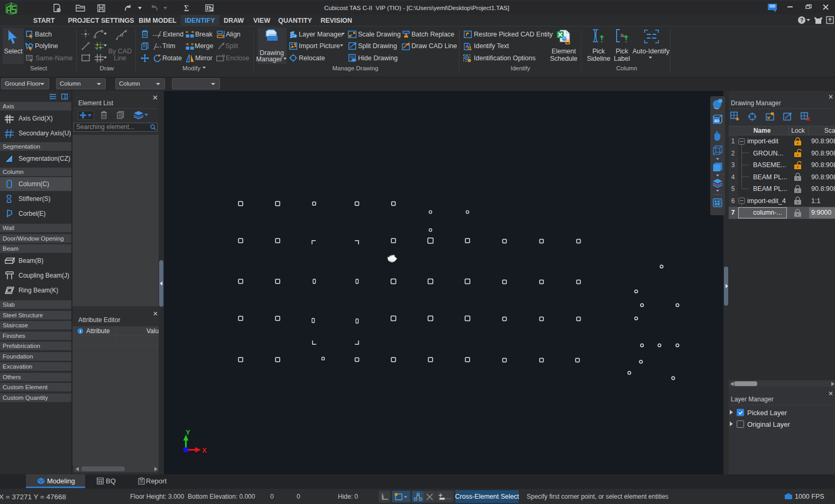  What do you see at coordinates (204, 451) in the screenshot?
I see `svg-text: X` at bounding box center [204, 451].